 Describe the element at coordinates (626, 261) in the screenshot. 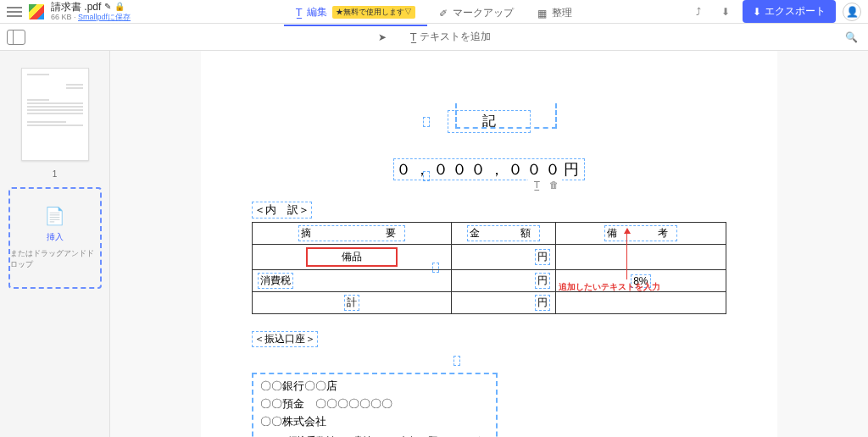

I see `annotation-arrow: 追加したいテキストを入力` at that location.